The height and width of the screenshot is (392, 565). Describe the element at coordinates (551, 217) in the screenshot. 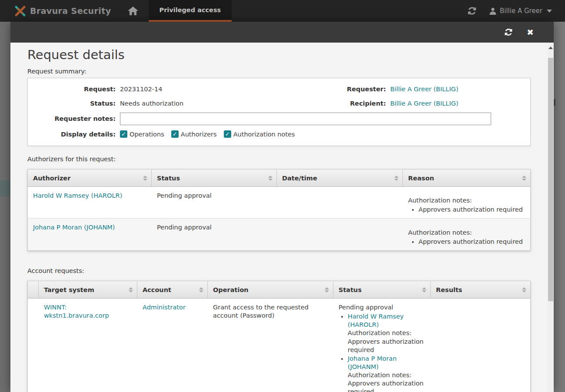

I see `modal-scrollbar` at that location.